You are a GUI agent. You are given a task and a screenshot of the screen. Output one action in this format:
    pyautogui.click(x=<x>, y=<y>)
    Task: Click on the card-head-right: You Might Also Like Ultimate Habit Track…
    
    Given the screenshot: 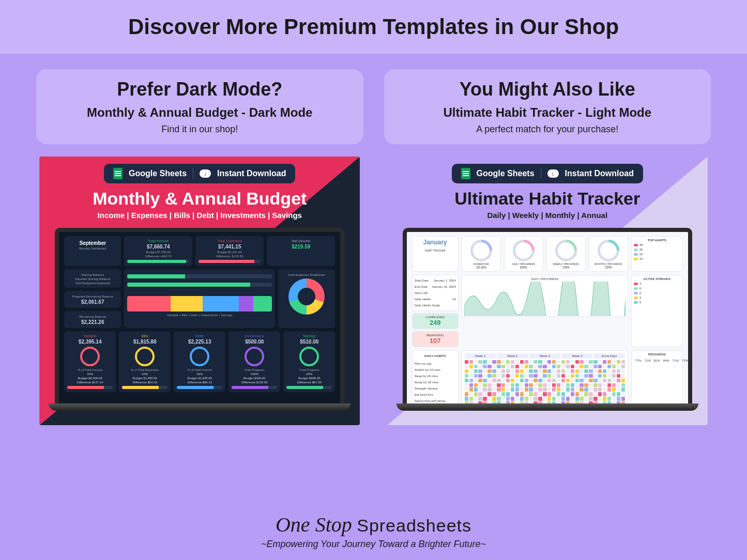 What is the action you would take?
    pyautogui.click(x=548, y=106)
    